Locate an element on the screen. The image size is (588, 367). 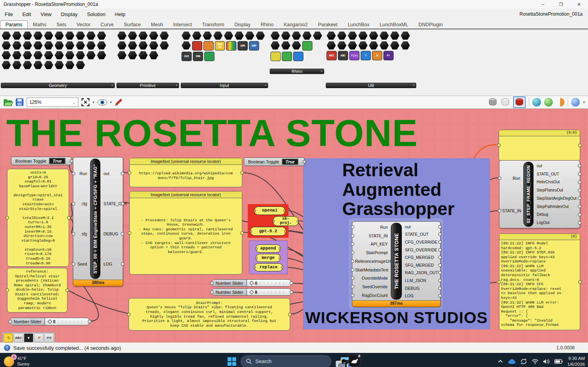
input-port: cfg is located at coordinates (82, 204).